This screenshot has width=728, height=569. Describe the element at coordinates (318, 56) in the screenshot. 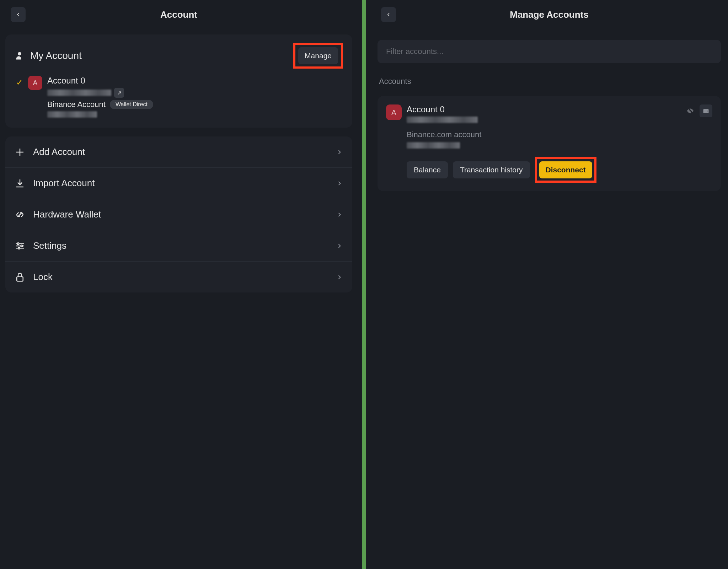

I see `manage-button: Manage` at that location.